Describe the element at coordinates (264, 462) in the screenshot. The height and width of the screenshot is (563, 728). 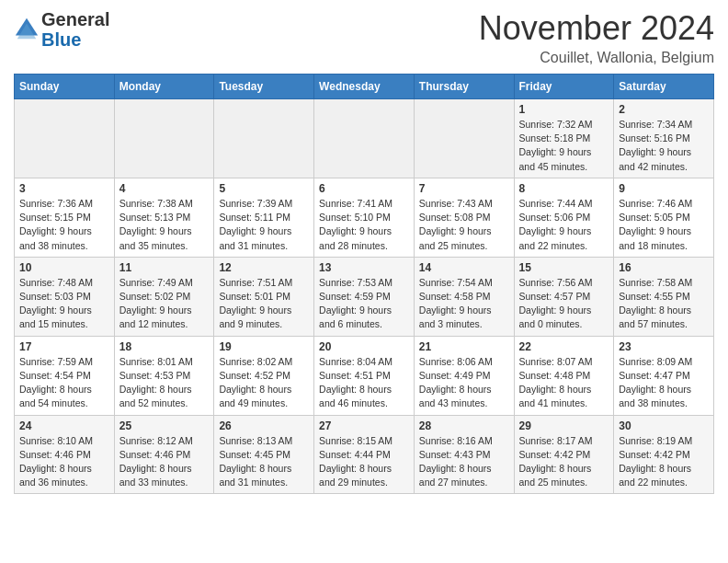
I see `day-info: Sunrise: 8:13 AM Sunset: 4:45 PM Dayligh…` at that location.